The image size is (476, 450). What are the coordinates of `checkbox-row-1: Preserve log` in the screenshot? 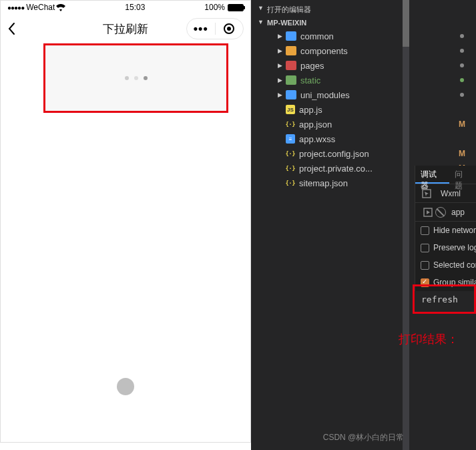 It's located at (446, 248).